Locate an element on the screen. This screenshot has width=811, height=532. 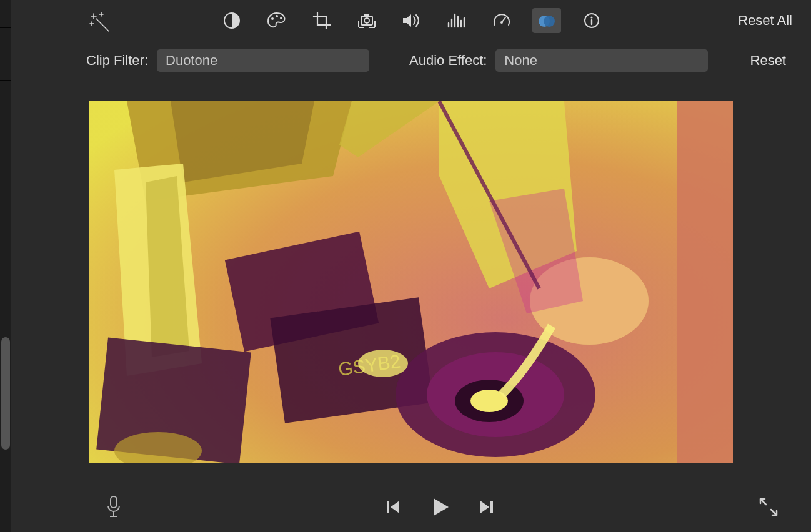
tool-icon-group is located at coordinates (412, 21).